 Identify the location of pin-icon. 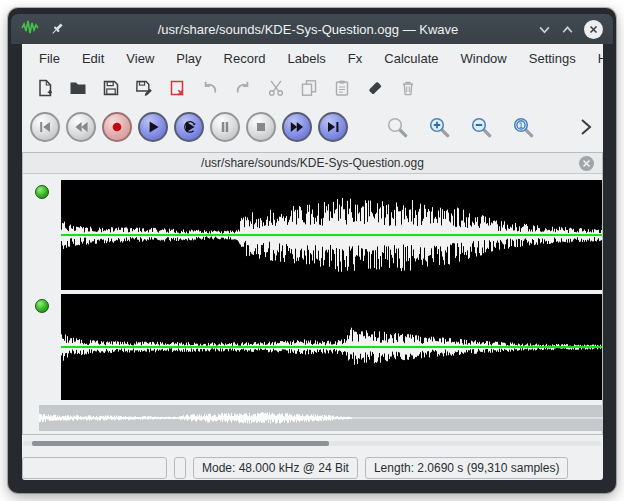
(57, 29).